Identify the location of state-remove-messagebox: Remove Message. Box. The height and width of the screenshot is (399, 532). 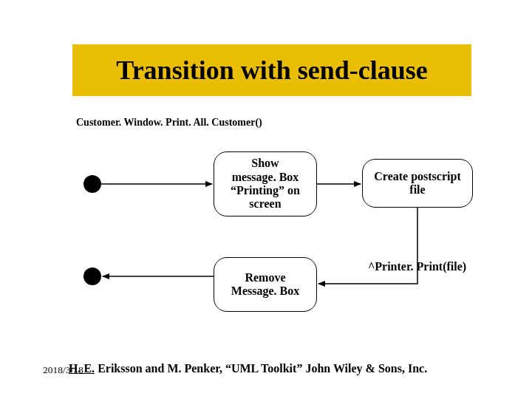
(265, 284).